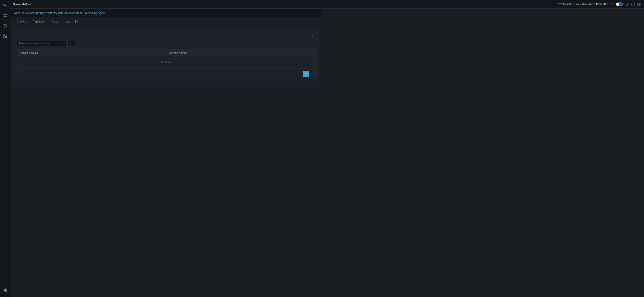  Describe the element at coordinates (71, 43) in the screenshot. I see `search-icon` at that location.